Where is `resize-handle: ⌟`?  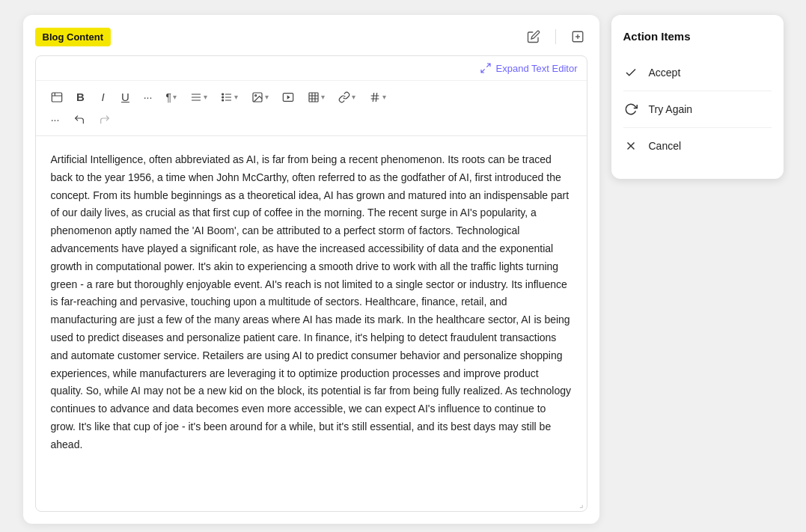 resize-handle: ⌟ is located at coordinates (311, 504).